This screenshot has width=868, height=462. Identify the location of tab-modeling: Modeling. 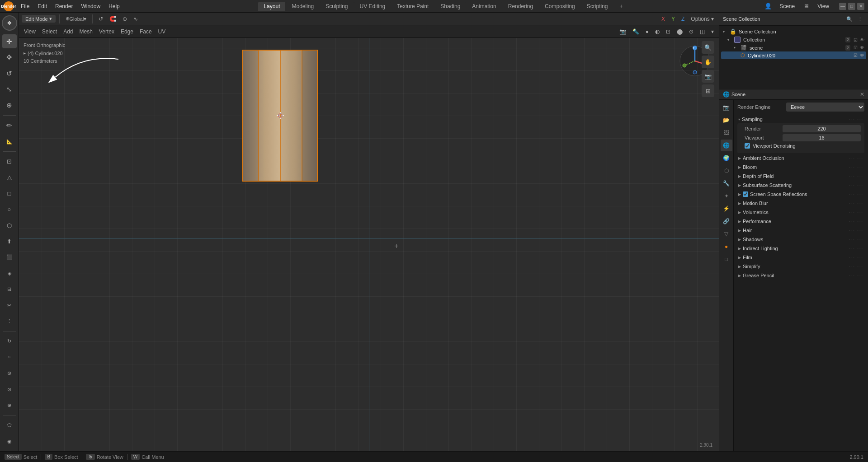
(303, 6).